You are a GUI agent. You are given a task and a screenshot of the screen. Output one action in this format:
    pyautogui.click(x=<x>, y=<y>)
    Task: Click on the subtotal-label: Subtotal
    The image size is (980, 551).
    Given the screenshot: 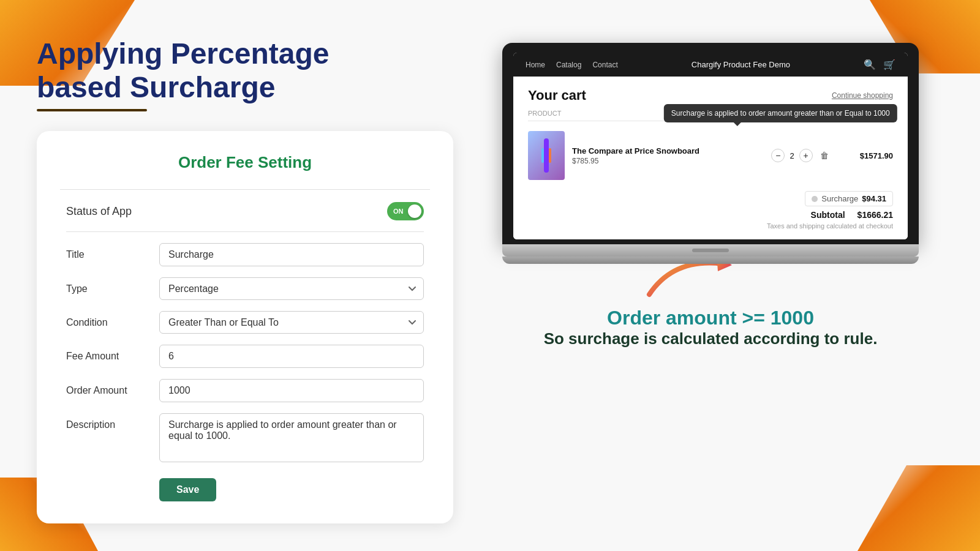 What is the action you would take?
    pyautogui.click(x=828, y=215)
    